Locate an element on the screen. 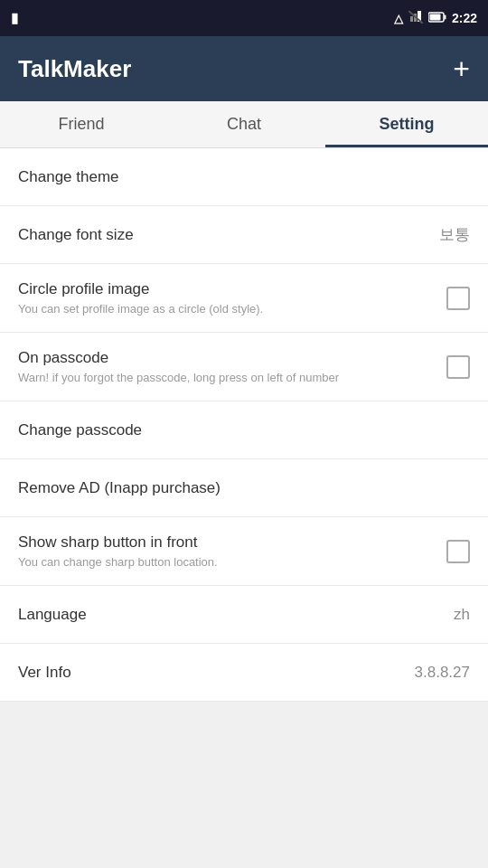  status-right: △ 2:22 is located at coordinates (436, 18).